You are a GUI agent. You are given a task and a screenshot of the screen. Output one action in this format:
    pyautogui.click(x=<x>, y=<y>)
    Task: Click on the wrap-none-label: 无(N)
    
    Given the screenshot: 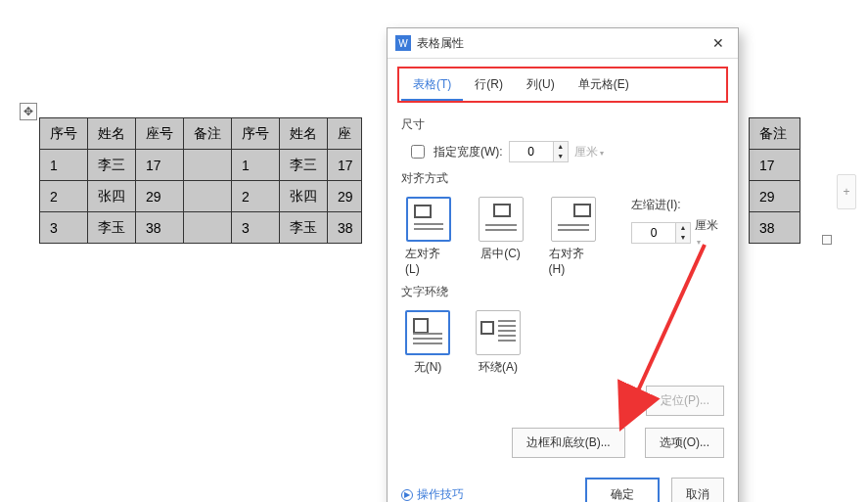 What is the action you would take?
    pyautogui.click(x=429, y=368)
    